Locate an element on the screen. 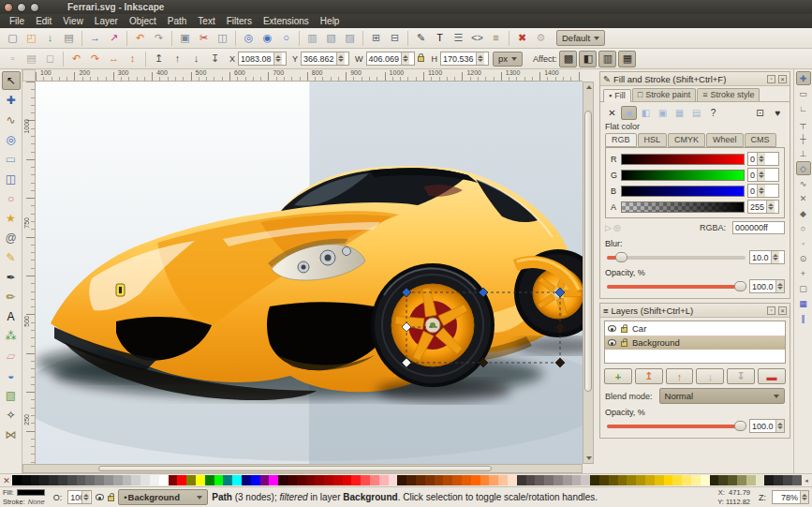  object-opacity-input: 100 is located at coordinates (80, 497).